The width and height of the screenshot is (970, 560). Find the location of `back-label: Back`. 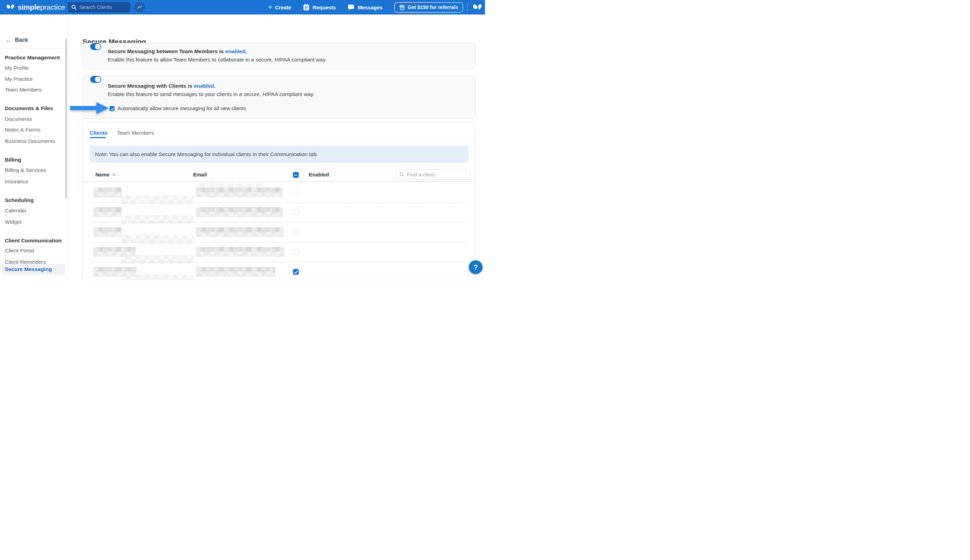

back-label: Back is located at coordinates (22, 40).